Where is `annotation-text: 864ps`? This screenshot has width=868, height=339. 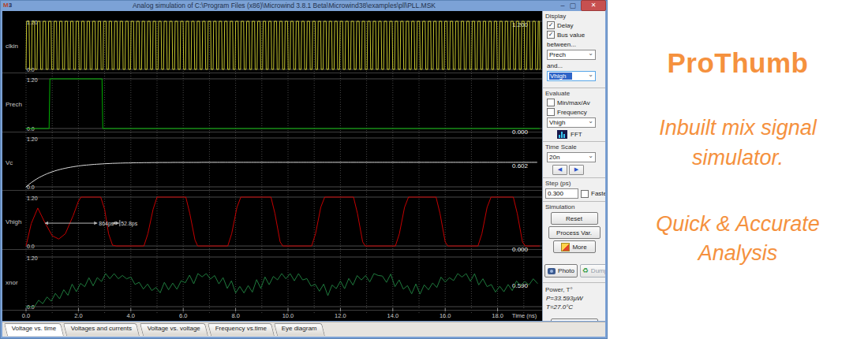
annotation-text: 864ps is located at coordinates (107, 224).